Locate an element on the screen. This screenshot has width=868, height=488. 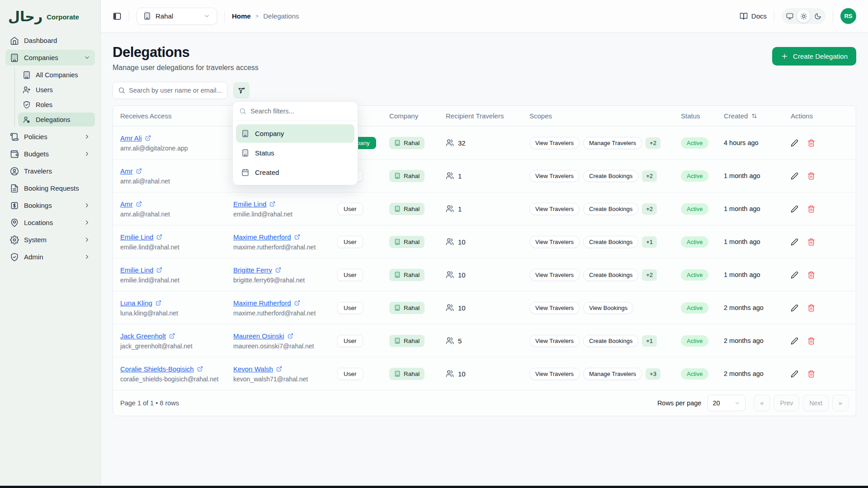
receives-access-link: Coralie Shields-Bogisich is located at coordinates (162, 369).